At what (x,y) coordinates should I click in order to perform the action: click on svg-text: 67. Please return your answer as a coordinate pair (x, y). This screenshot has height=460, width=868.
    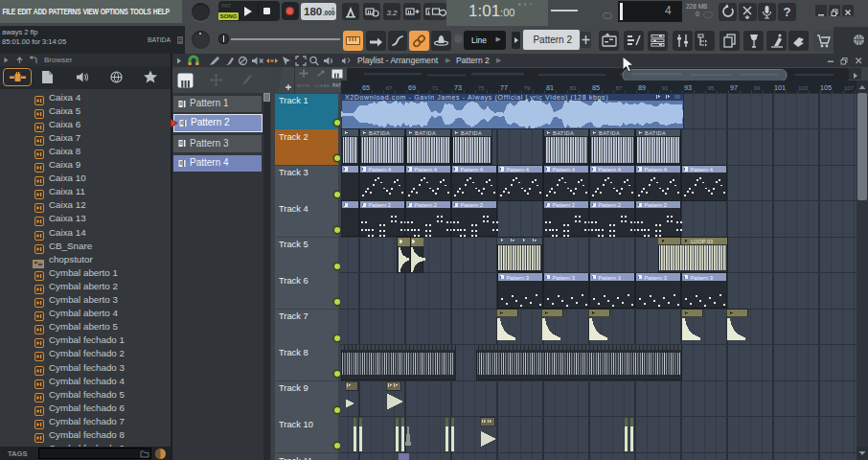
    Looking at the image, I should click on (389, 88).